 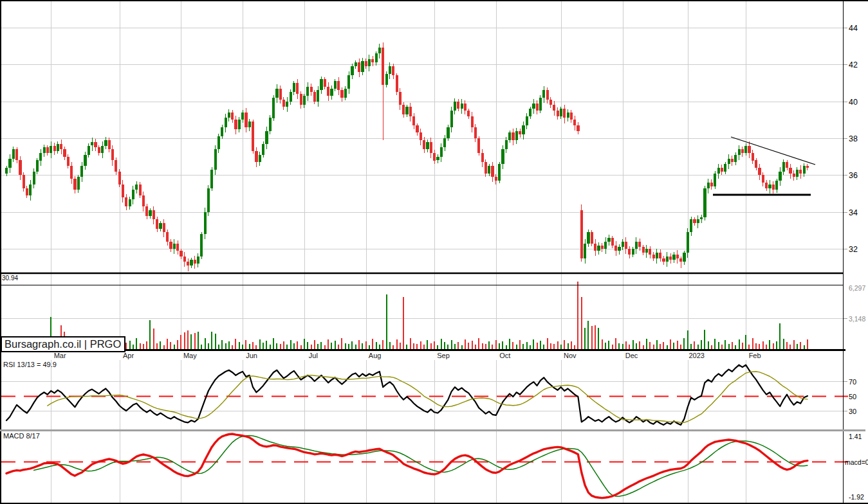 What do you see at coordinates (853, 65) in the screenshot?
I see `svg-text: 42` at bounding box center [853, 65].